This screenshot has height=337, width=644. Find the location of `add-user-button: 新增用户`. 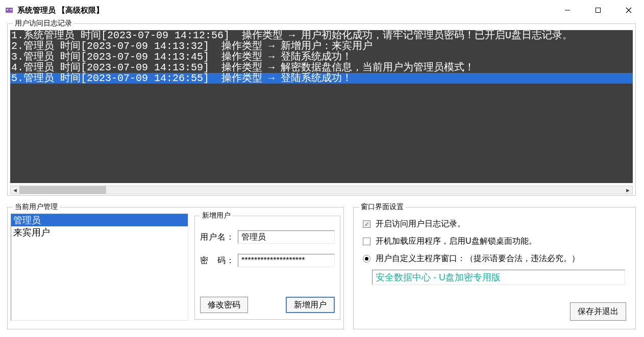

add-user-button: 新增用户 is located at coordinates (310, 305).